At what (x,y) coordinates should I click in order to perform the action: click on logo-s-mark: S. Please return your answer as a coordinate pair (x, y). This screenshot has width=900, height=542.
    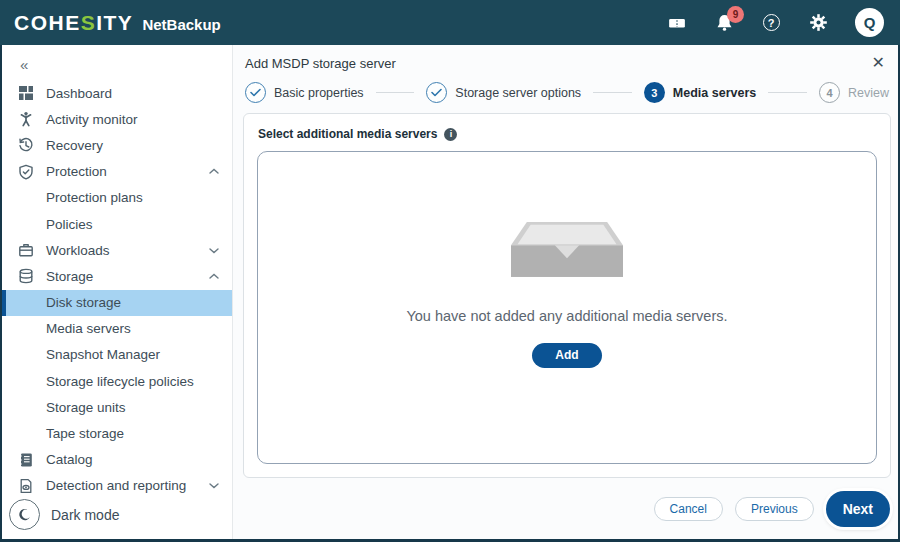
    Looking at the image, I should click on (89, 22).